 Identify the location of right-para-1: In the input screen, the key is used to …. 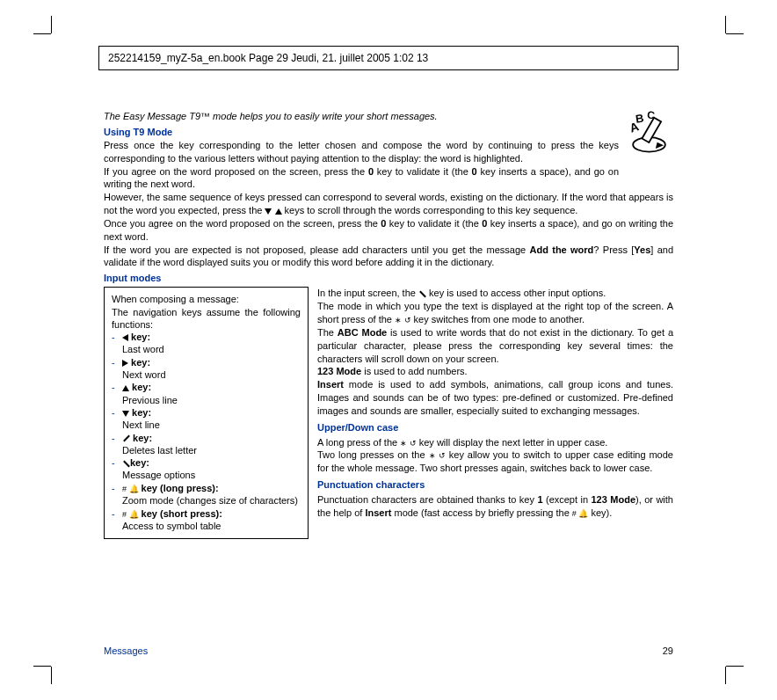
(496, 294).